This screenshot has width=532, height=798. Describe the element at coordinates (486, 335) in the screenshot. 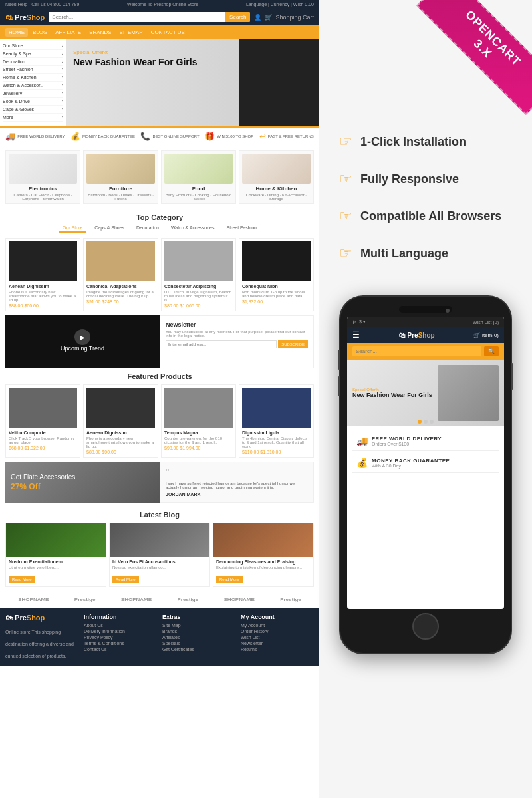

I see `phone-cart-icon: 🛒 Item(0)` at that location.